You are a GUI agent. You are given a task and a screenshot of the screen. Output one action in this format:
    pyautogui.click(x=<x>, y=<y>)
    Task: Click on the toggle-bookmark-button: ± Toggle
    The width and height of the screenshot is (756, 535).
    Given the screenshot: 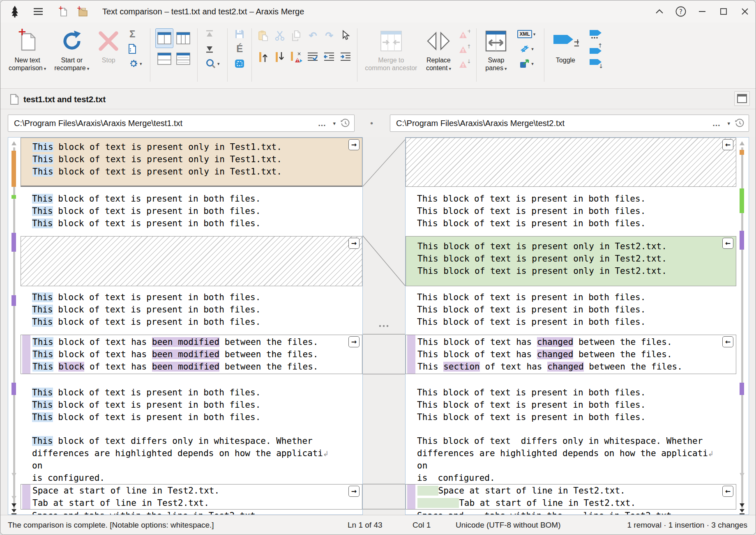 What is the action you would take?
    pyautogui.click(x=565, y=46)
    